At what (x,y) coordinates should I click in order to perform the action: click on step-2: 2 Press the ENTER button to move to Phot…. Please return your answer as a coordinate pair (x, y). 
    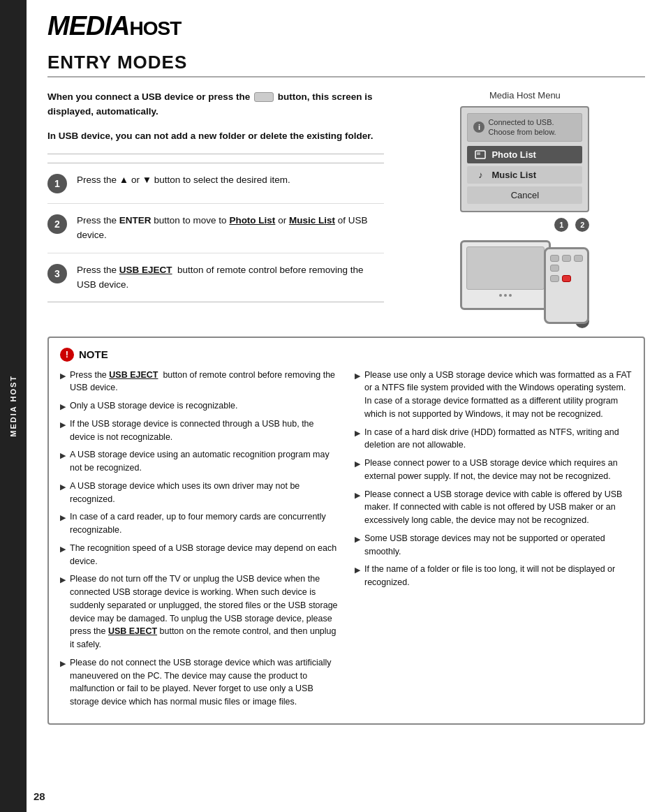
    Looking at the image, I should click on (216, 229).